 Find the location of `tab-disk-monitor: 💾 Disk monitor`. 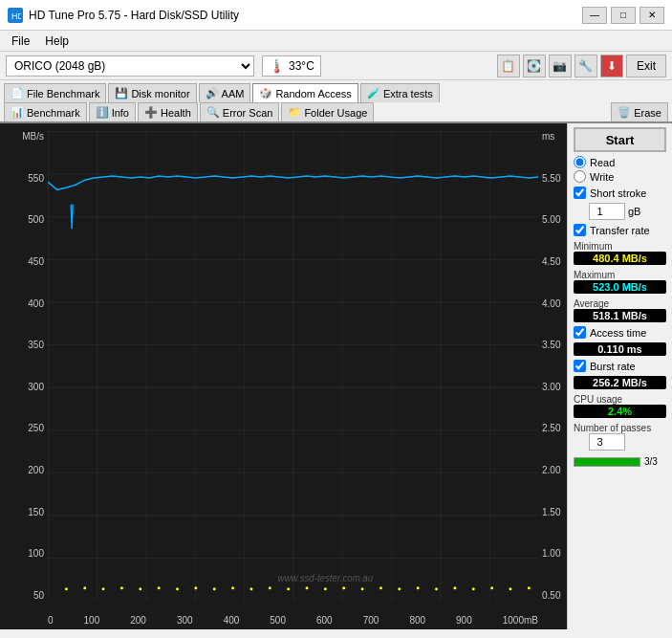

tab-disk-monitor: 💾 Disk monitor is located at coordinates (152, 93).